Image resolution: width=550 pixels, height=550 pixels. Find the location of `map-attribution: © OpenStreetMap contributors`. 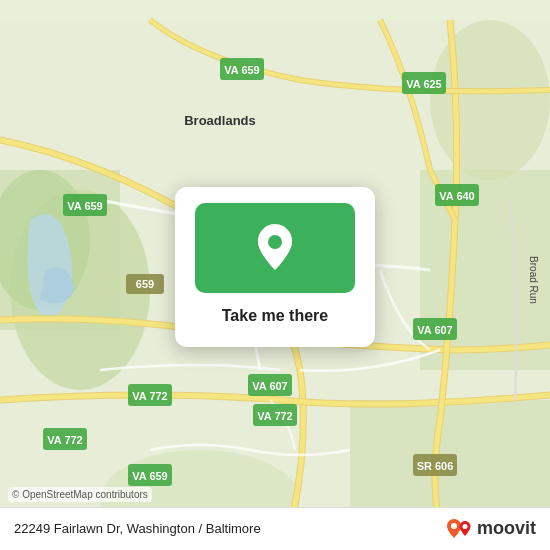

map-attribution: © OpenStreetMap contributors is located at coordinates (80, 494).